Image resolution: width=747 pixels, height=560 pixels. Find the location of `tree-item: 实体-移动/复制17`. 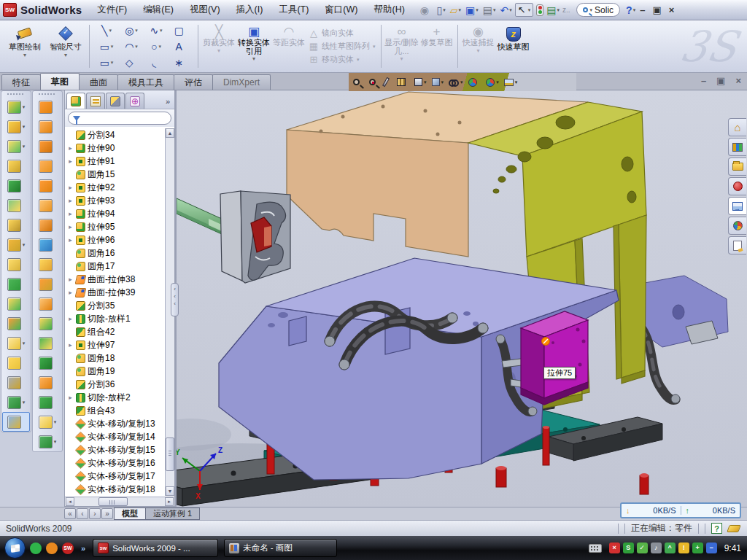

tree-item: 实体-移动/复制17 is located at coordinates (115, 476).